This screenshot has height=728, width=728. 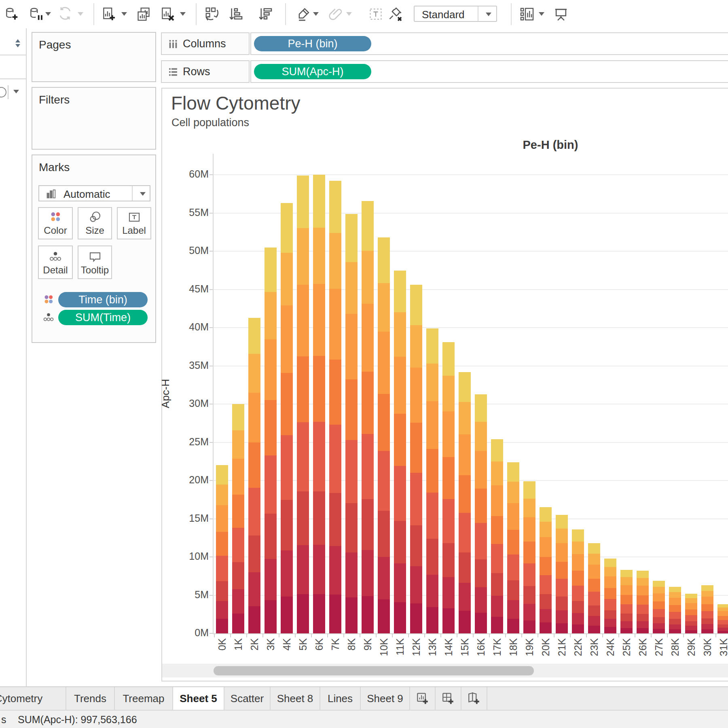 What do you see at coordinates (376, 14) in the screenshot?
I see `show-mark-labels-icon` at bounding box center [376, 14].